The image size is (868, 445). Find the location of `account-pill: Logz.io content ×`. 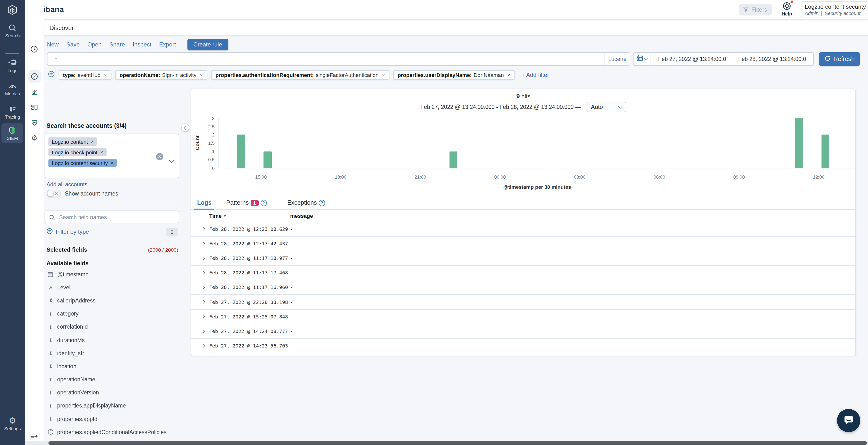

account-pill: Logz.io content × is located at coordinates (73, 141).